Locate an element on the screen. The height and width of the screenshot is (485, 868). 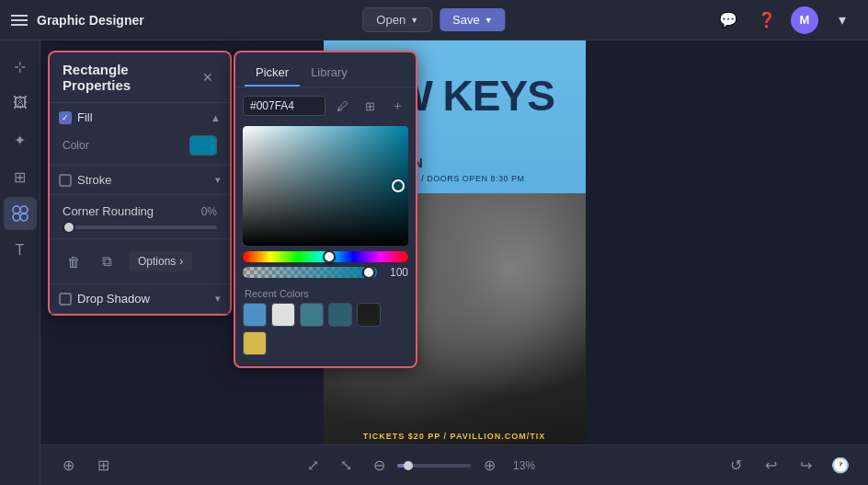
drop-shadow-checkbox is located at coordinates (65, 299).